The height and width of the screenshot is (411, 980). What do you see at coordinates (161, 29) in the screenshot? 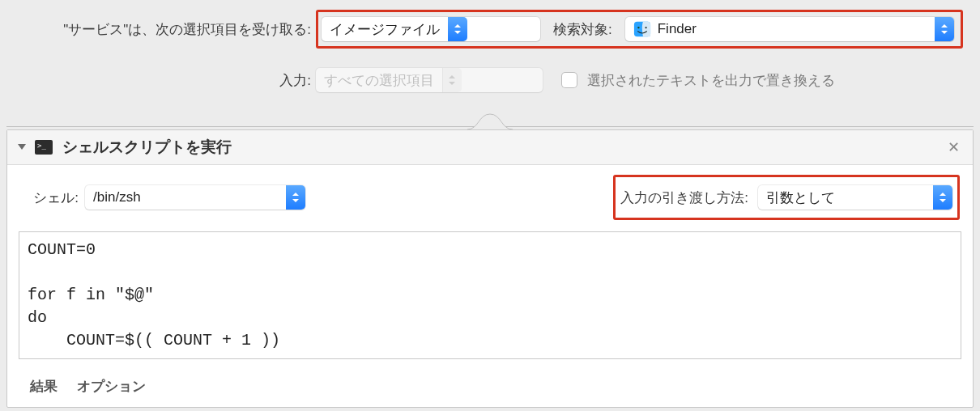
I see `service-receives-label: "サービス"は、次の選択項目を受け取る:` at bounding box center [161, 29].